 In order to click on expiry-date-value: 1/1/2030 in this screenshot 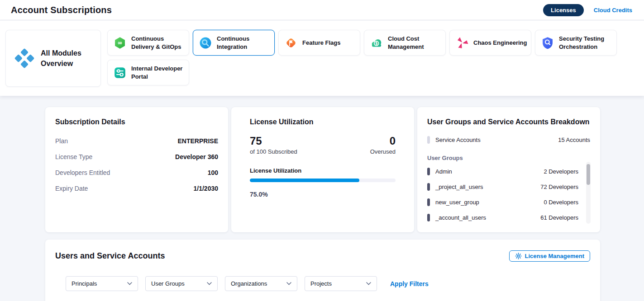, I will do `click(206, 188)`.